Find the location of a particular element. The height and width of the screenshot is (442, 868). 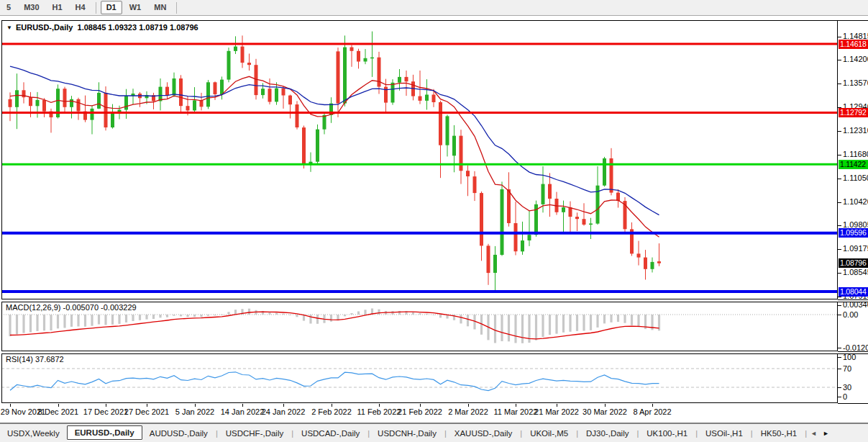

price-level-badge: 1.08796 is located at coordinates (853, 263).